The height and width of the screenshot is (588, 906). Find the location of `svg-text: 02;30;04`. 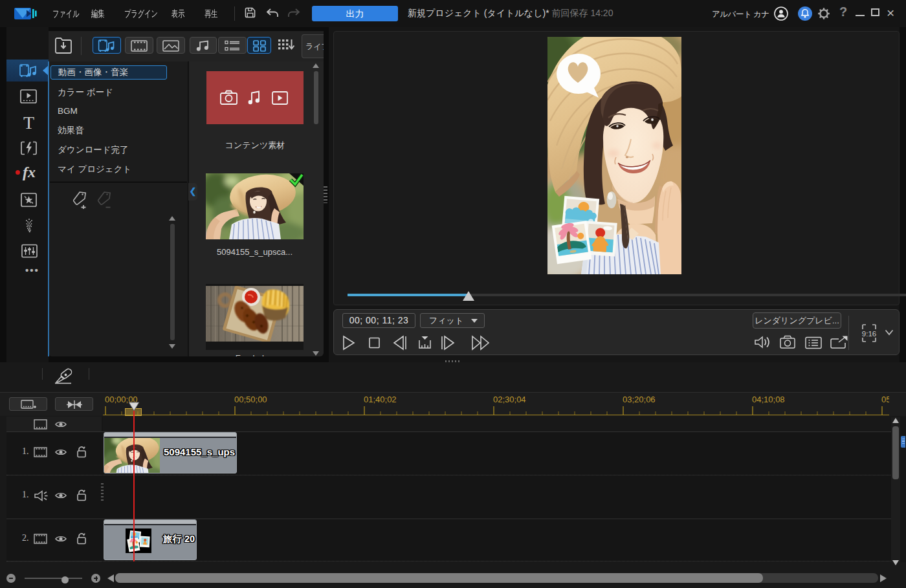

svg-text: 02;30;04 is located at coordinates (510, 400).